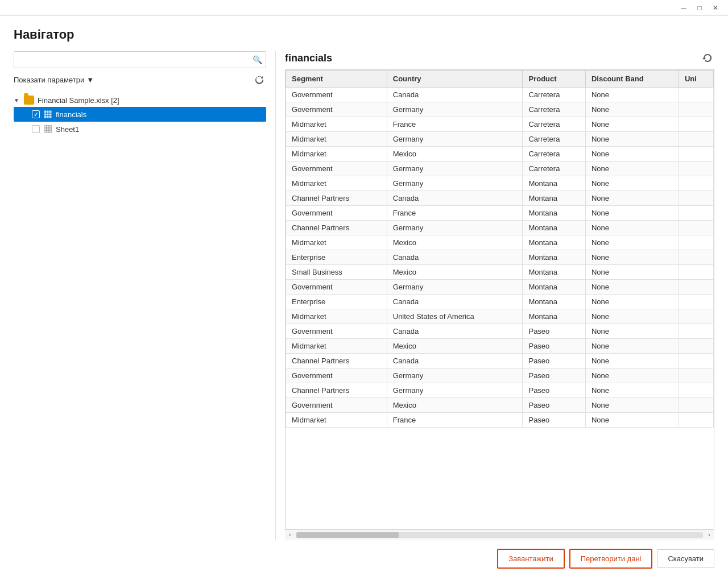 The height and width of the screenshot is (580, 728). What do you see at coordinates (500, 95) in the screenshot?
I see `table-row: GovernmentCanadaCarreteraNone` at bounding box center [500, 95].